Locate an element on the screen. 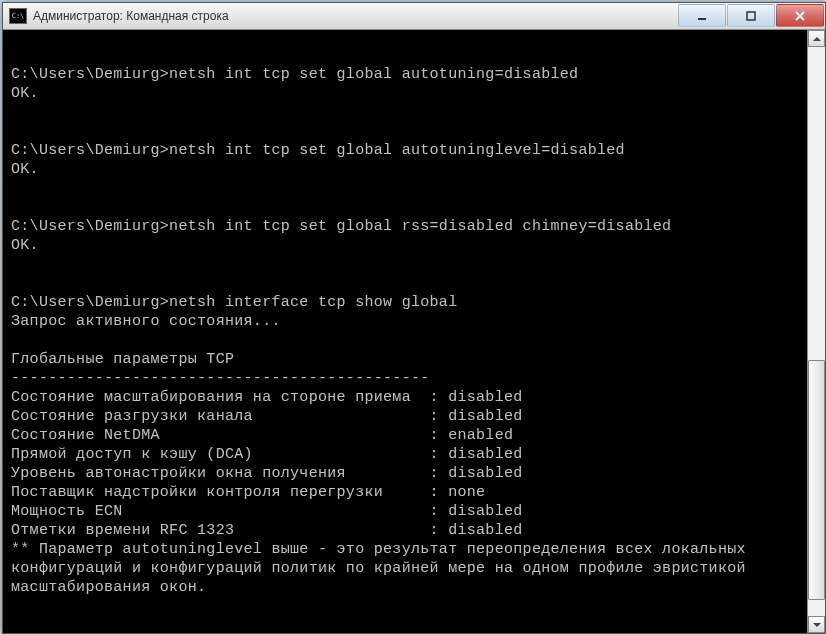 The height and width of the screenshot is (634, 826). system-menu-icon is located at coordinates (18, 16).